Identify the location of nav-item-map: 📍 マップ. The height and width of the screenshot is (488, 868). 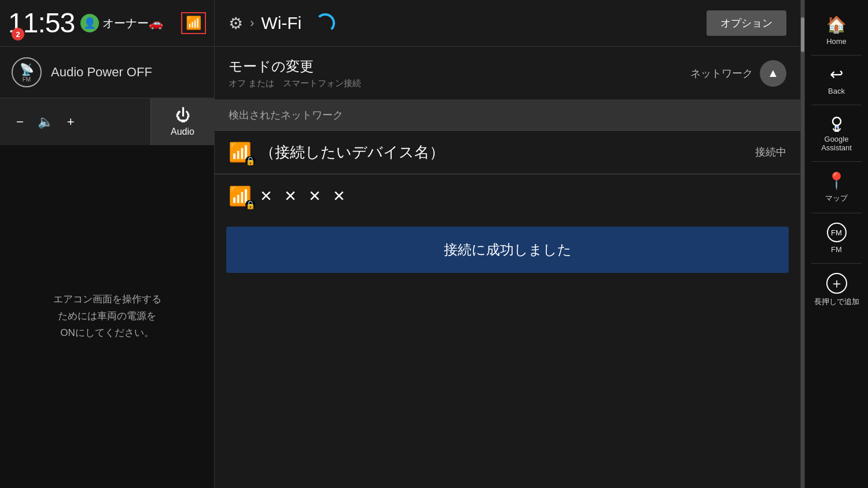
(837, 187).